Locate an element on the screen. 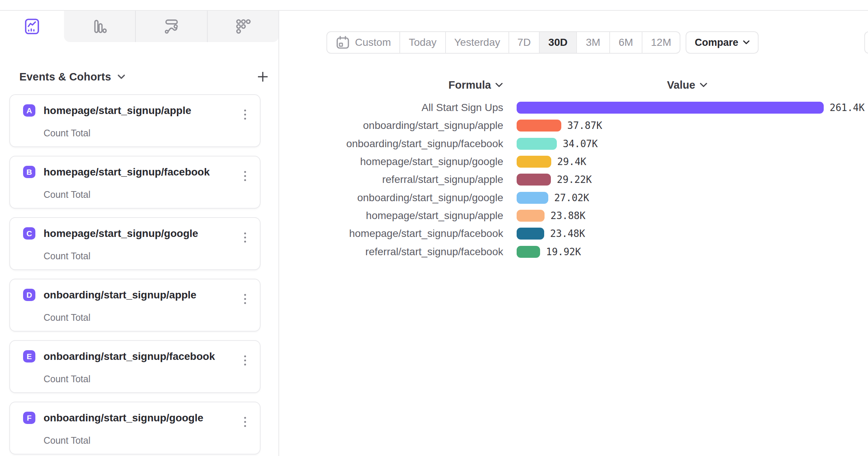 The width and height of the screenshot is (868, 456). event-badge: E is located at coordinates (29, 356).